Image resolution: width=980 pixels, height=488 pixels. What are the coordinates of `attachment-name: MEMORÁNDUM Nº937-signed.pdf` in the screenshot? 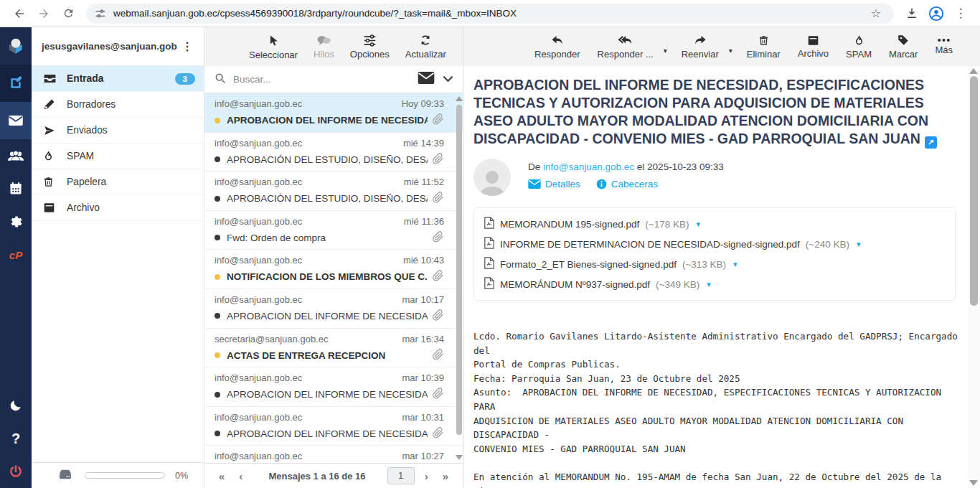 It's located at (575, 284).